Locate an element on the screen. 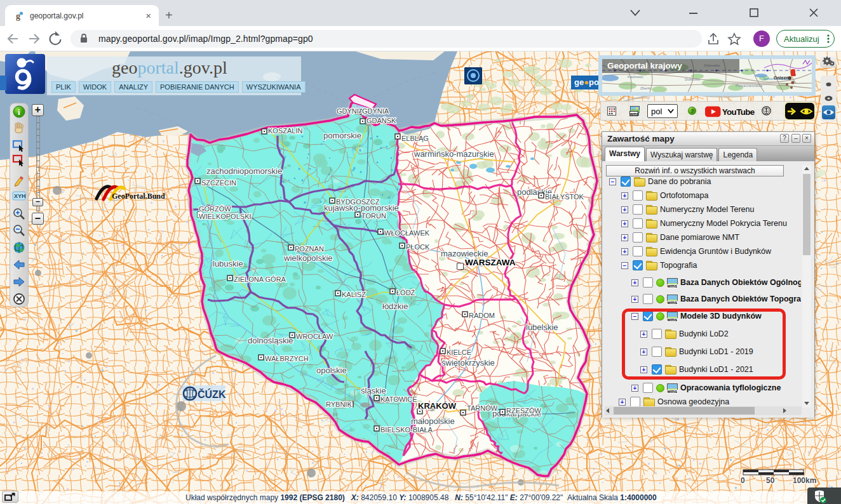  svg-text: śląskie is located at coordinates (373, 391).